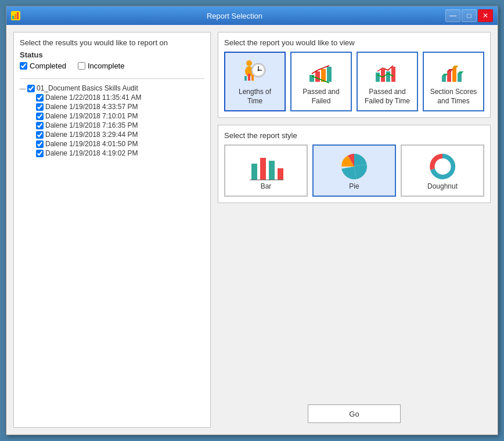 The height and width of the screenshot is (441, 504). What do you see at coordinates (387, 96) in the screenshot?
I see `passedbytime-label: Passed andFailed by Time` at bounding box center [387, 96].